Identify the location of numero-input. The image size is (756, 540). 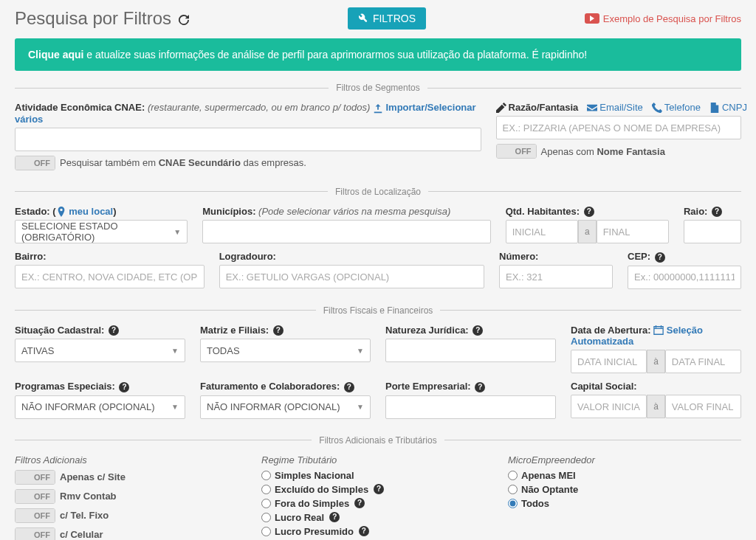
(556, 277).